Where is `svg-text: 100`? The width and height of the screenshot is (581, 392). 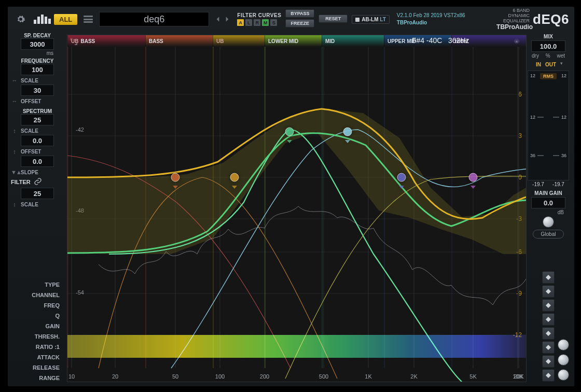
svg-text: 100 is located at coordinates (220, 376).